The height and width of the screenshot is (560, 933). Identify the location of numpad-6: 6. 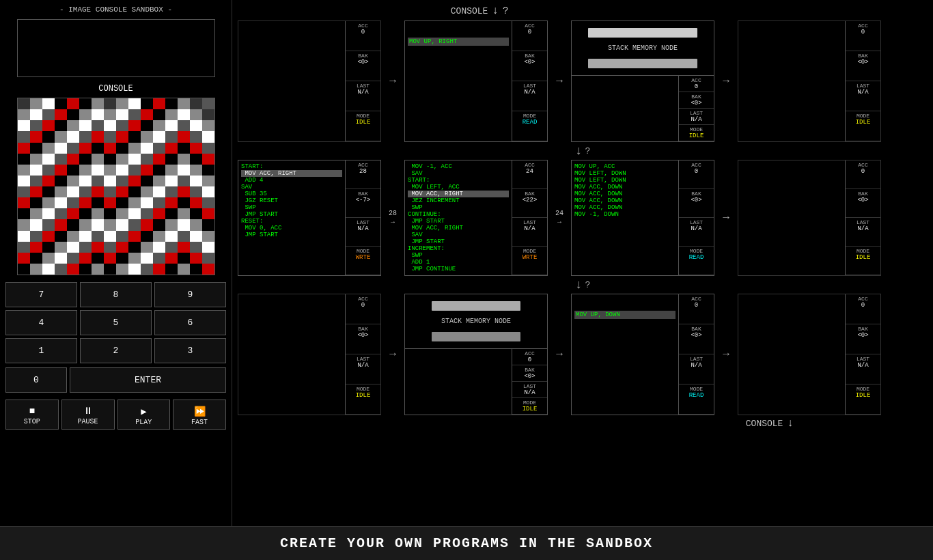
(190, 322).